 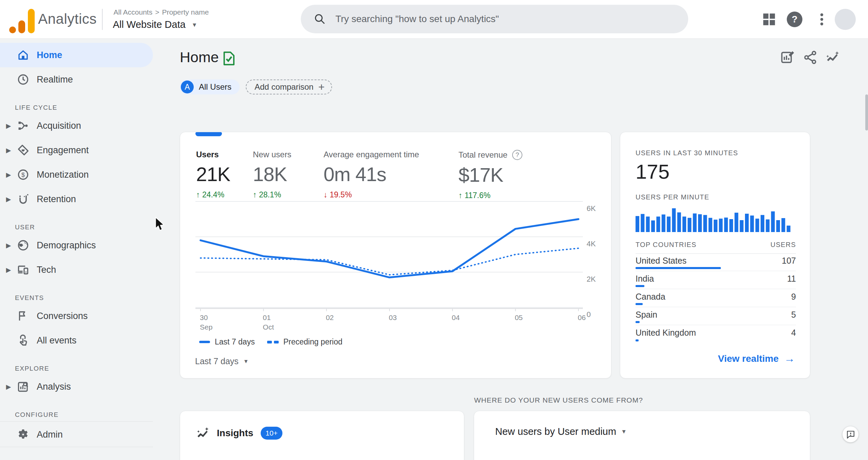 I want to click on metric-label: Total revenue, so click(x=483, y=155).